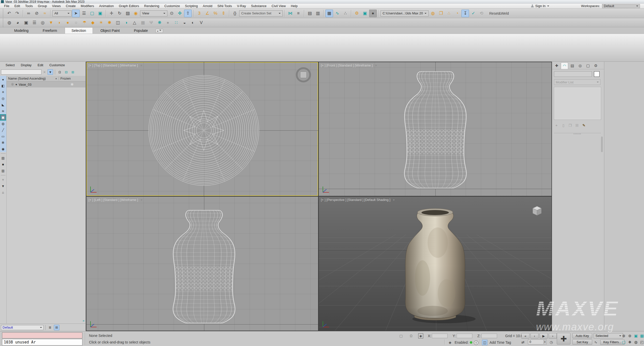 This screenshot has width=644, height=346. What do you see at coordinates (630, 342) in the screenshot?
I see `pan-icon: ❖` at bounding box center [630, 342].